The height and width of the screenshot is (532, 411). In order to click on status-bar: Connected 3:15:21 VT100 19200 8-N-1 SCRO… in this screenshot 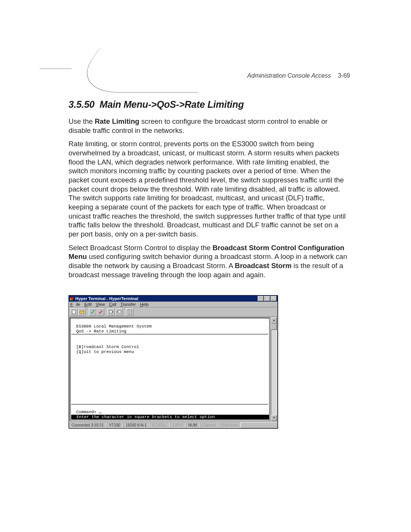, I will do `click(173, 425)`.